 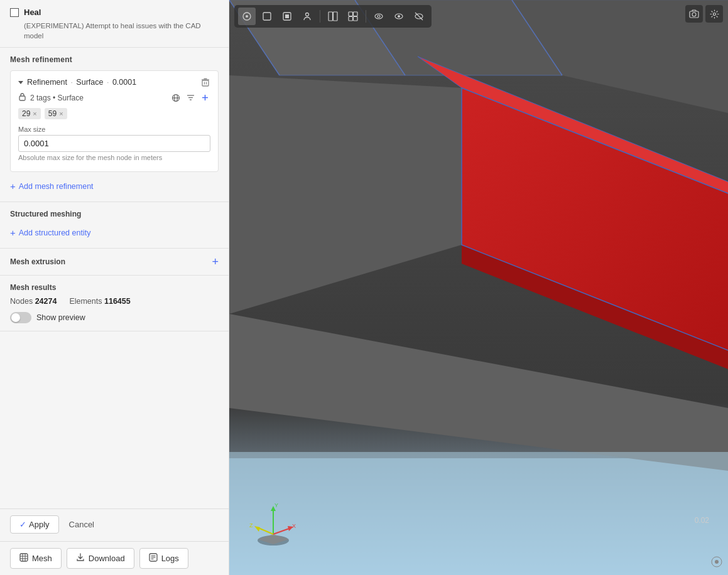 What do you see at coordinates (114, 121) in the screenshot?
I see `refinement-card: Refinement · Surface · 0.0001` at bounding box center [114, 121].